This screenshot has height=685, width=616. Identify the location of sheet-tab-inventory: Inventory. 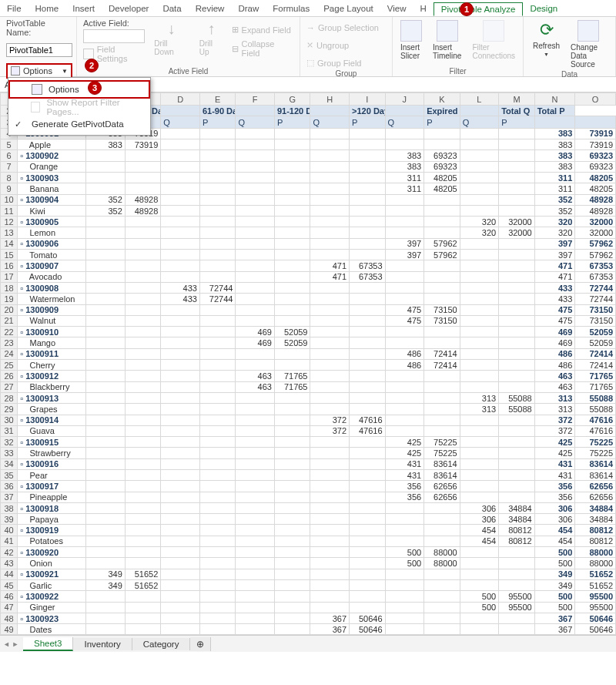
(102, 644).